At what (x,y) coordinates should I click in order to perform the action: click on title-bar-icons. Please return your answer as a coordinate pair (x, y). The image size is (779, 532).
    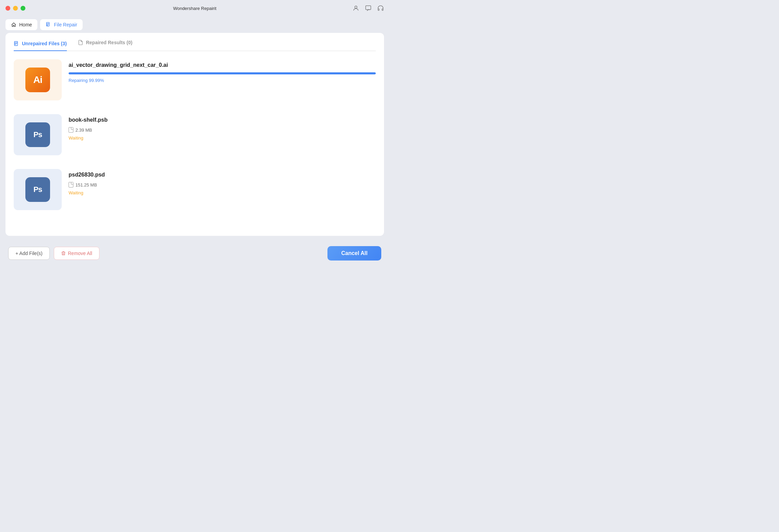
    Looking at the image, I should click on (368, 8).